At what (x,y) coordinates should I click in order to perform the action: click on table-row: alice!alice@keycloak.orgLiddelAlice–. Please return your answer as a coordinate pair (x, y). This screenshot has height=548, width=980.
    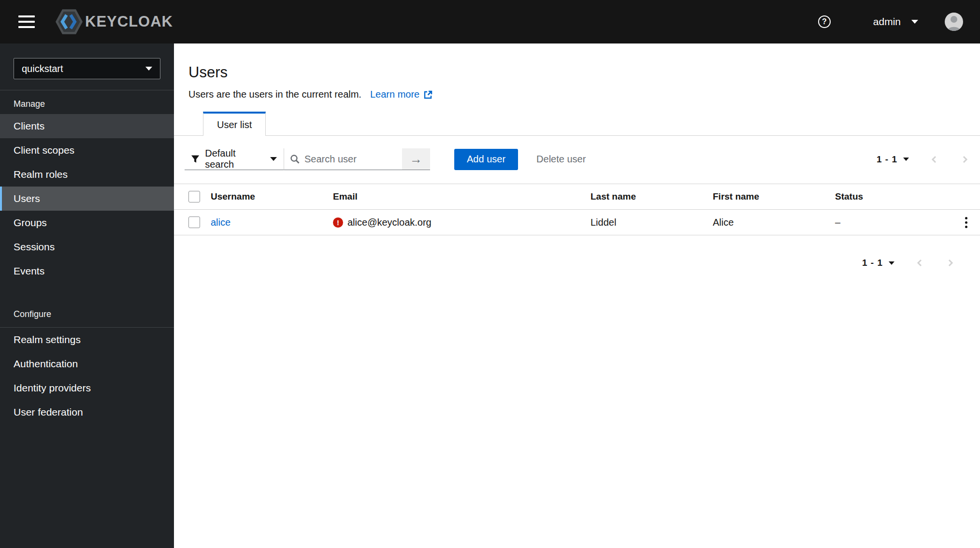
    Looking at the image, I should click on (577, 222).